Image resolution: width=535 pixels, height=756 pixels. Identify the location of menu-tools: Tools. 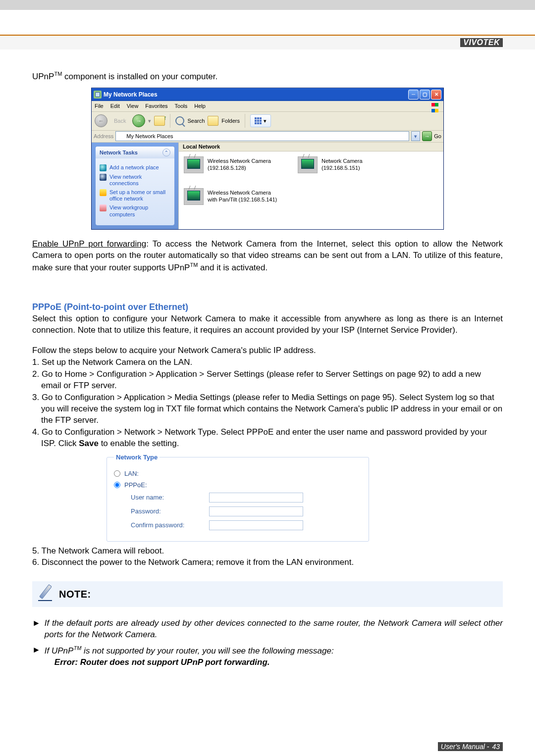
(181, 106).